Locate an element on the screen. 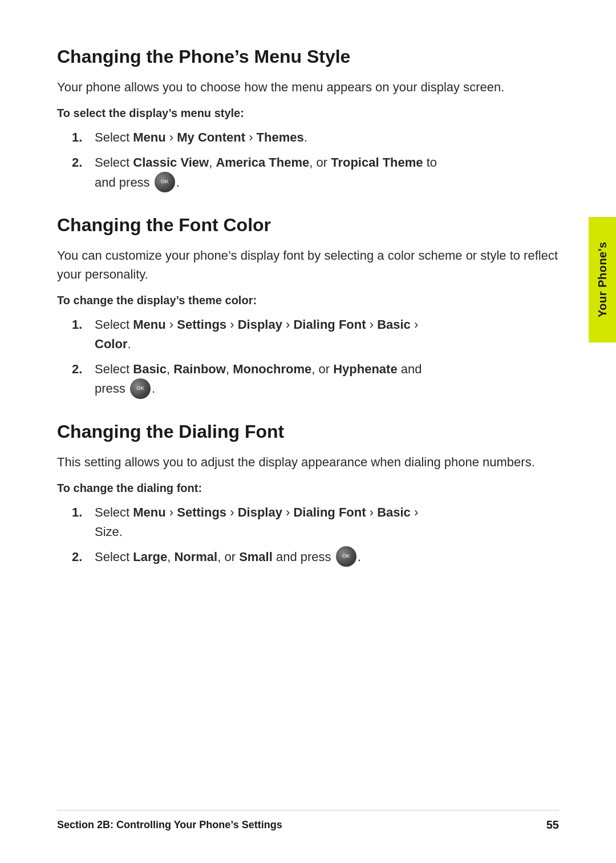 The height and width of the screenshot is (863, 616). dialing-font-fc-bold: Dialing Font is located at coordinates (330, 324).